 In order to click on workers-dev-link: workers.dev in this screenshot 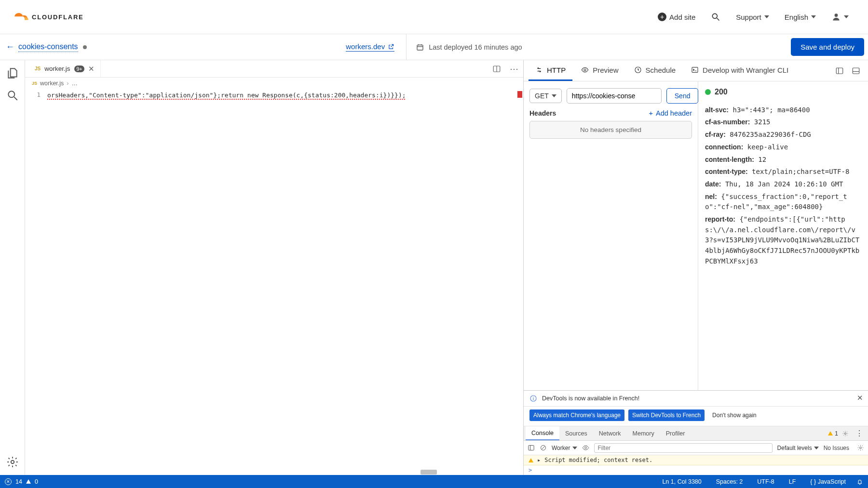, I will do `click(370, 47)`.